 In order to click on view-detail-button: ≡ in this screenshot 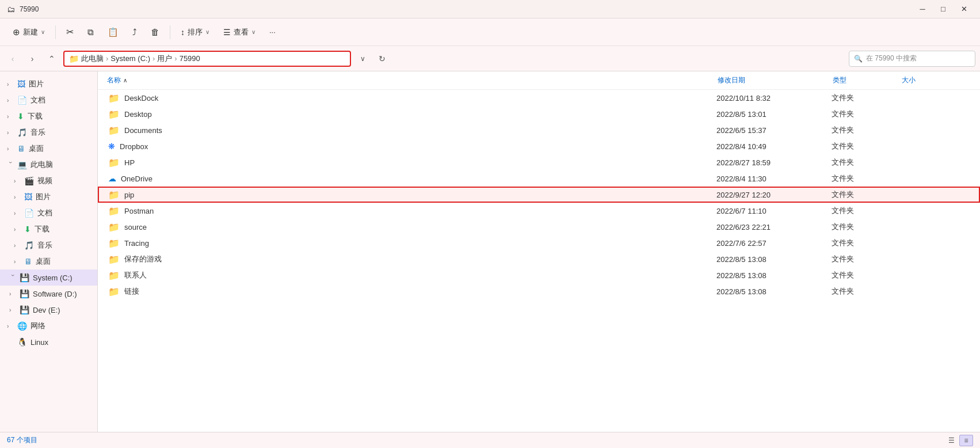, I will do `click(966, 441)`.